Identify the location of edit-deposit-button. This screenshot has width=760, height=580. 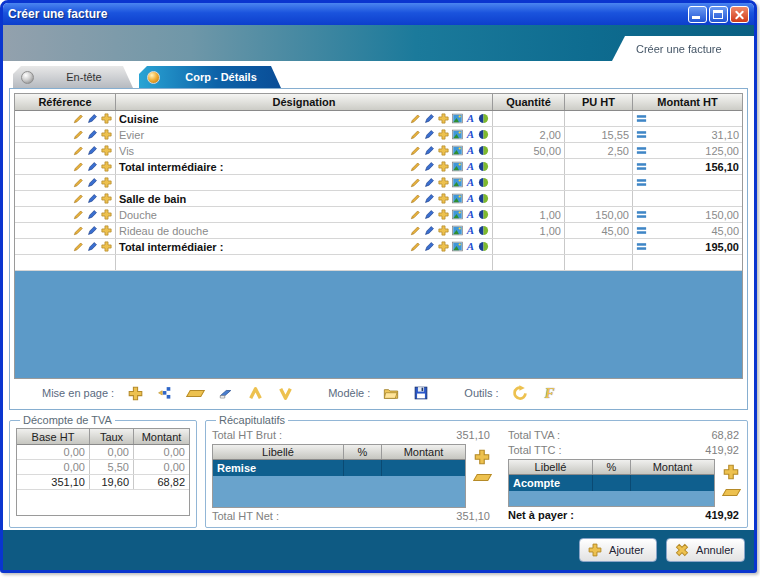
(730, 492).